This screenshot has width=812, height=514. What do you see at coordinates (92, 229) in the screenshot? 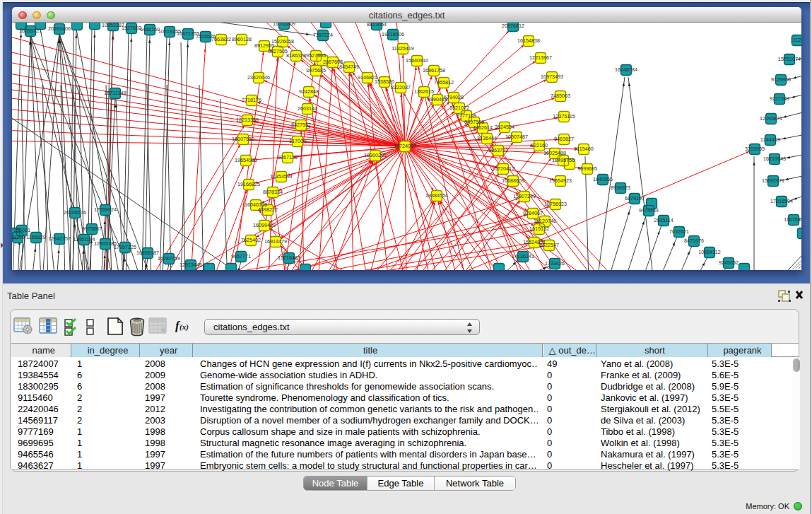
I see `svg-text: 9975887` at bounding box center [92, 229].